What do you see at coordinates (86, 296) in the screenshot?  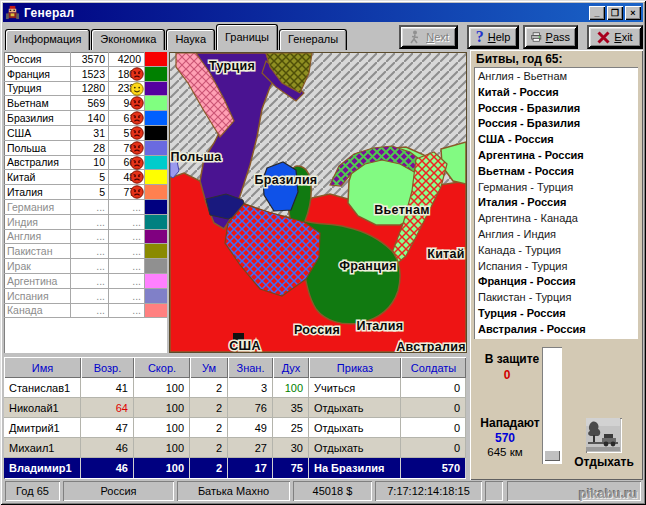 I see `country-row: Испания......` at bounding box center [86, 296].